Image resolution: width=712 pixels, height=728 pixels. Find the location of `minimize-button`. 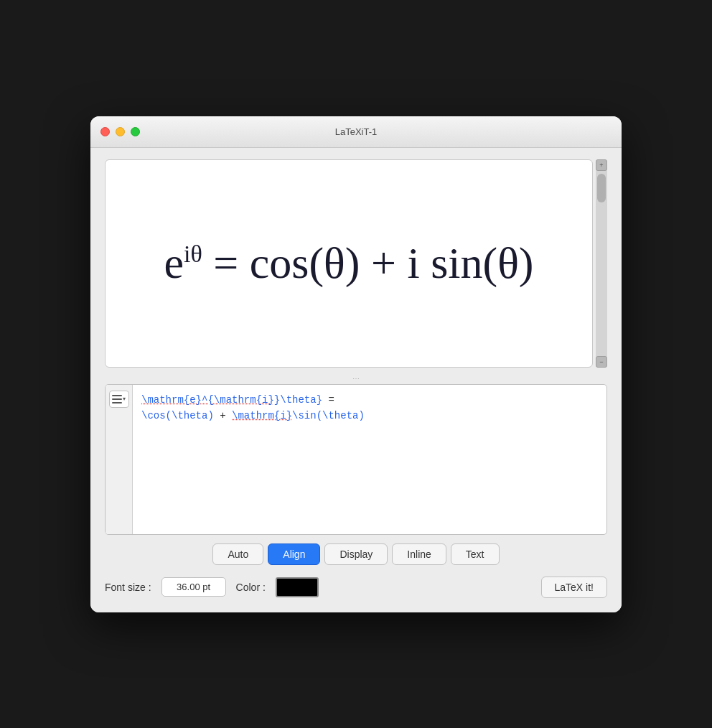

minimize-button is located at coordinates (121, 132).